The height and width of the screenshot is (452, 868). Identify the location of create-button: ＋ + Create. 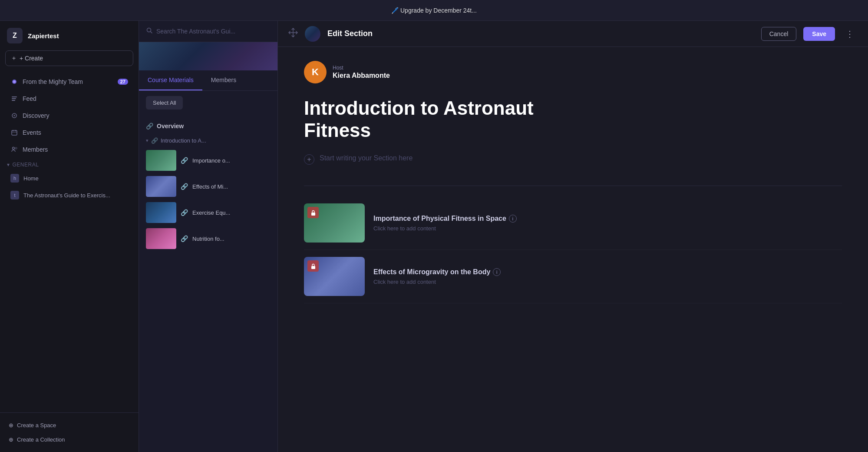
(69, 58).